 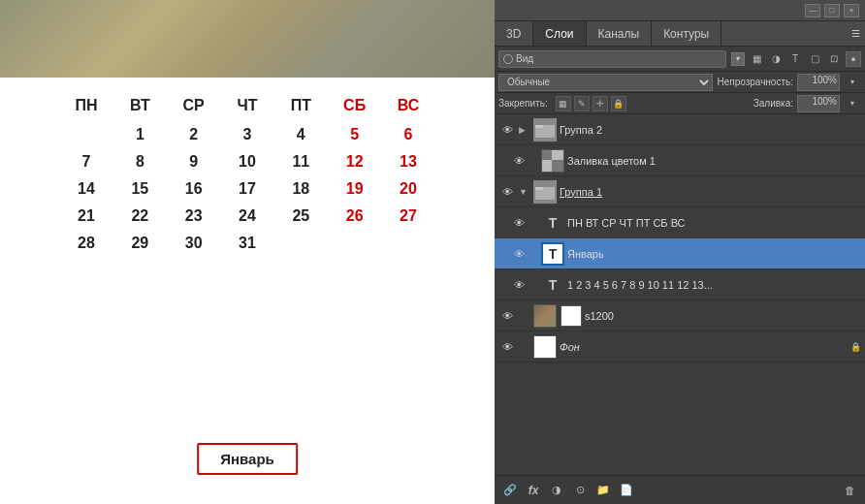 I want to click on fill-label: Заливка:, so click(x=774, y=103).